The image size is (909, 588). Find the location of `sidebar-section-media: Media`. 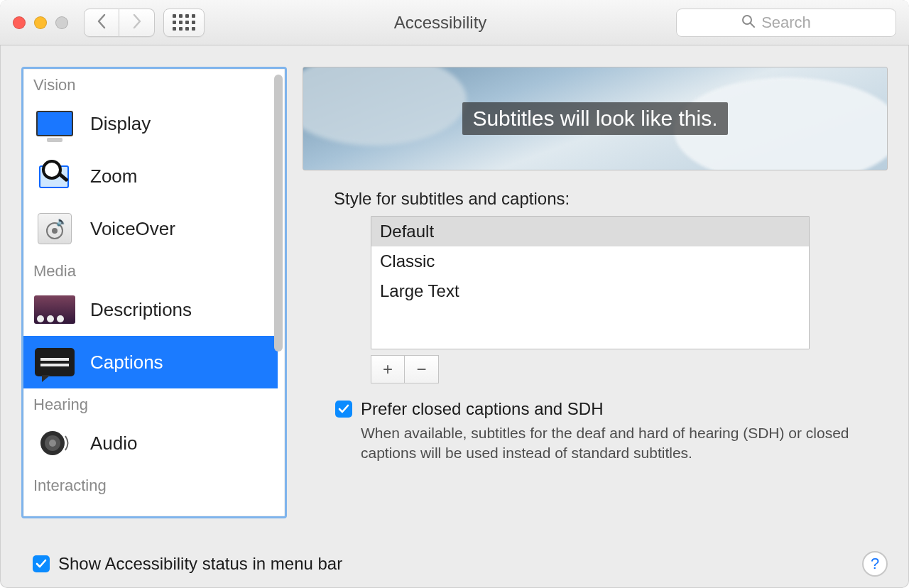

sidebar-section-media: Media is located at coordinates (151, 269).